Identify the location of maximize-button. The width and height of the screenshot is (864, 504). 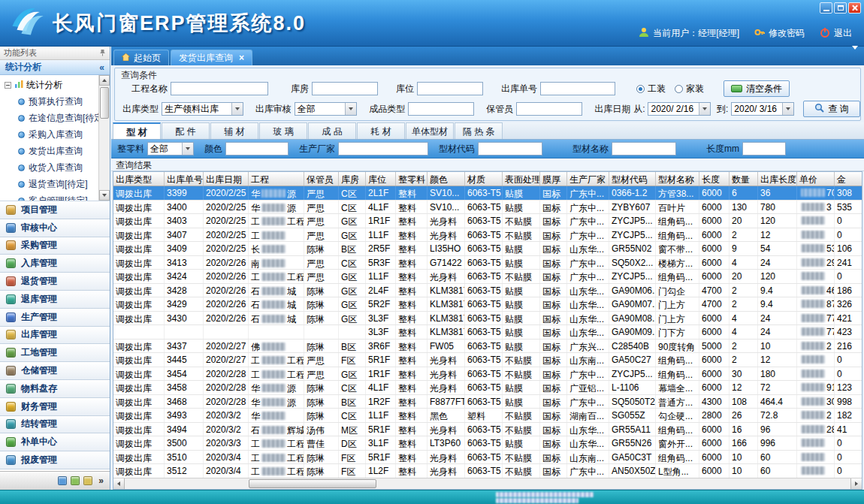
(840, 8).